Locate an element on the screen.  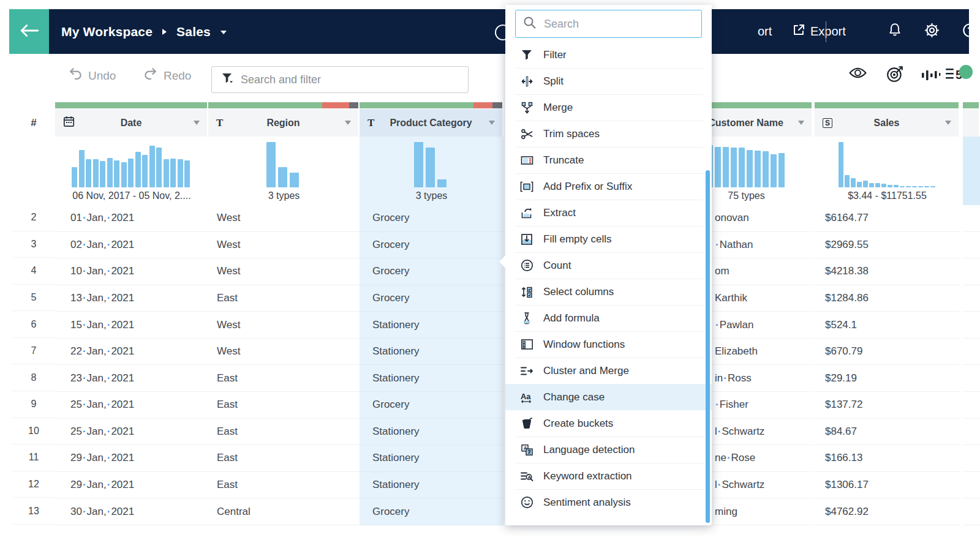
table-cell-date: 23 · Jan, · 2021 is located at coordinates (132, 378).